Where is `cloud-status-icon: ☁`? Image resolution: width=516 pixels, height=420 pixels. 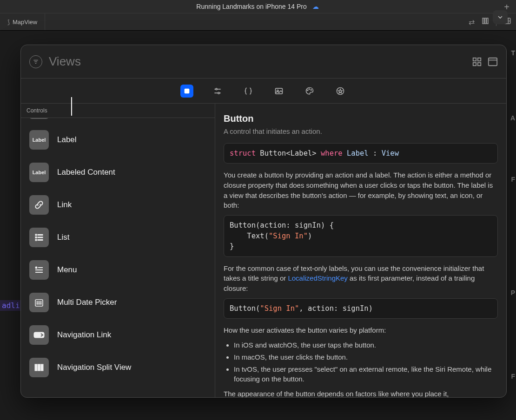
cloud-status-icon: ☁ is located at coordinates (316, 7).